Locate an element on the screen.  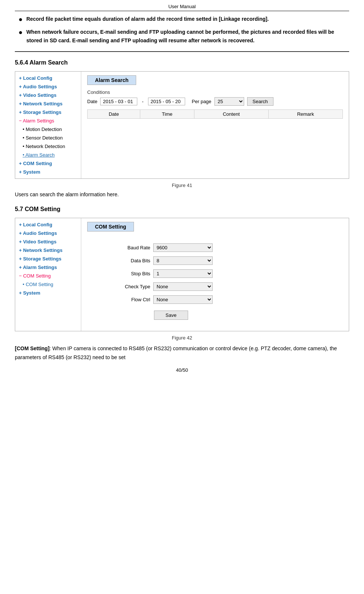
date-dash: - is located at coordinates (142, 102).